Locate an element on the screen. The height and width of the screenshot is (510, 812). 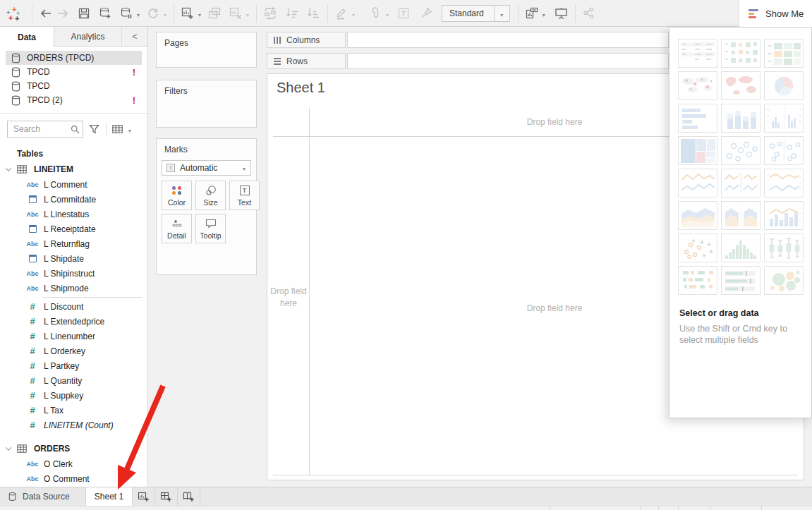
field-row: L Partkey is located at coordinates (73, 365).